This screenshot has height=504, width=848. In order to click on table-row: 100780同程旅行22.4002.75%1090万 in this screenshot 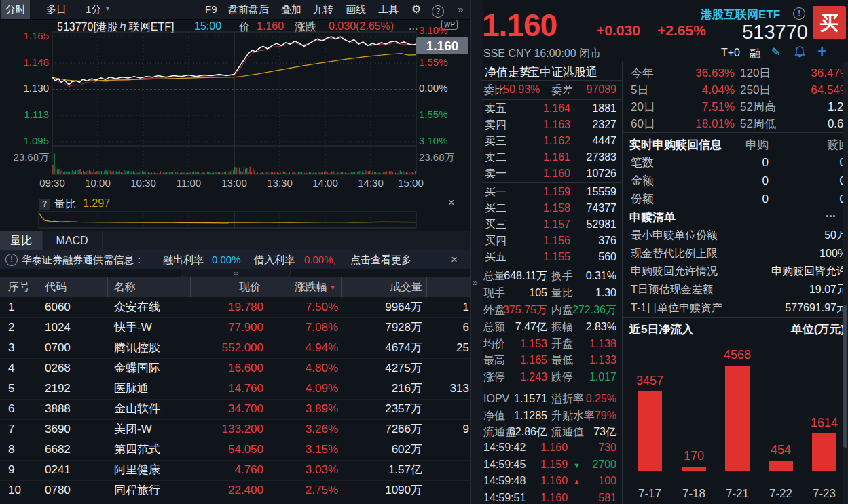, I will do `click(235, 491)`.